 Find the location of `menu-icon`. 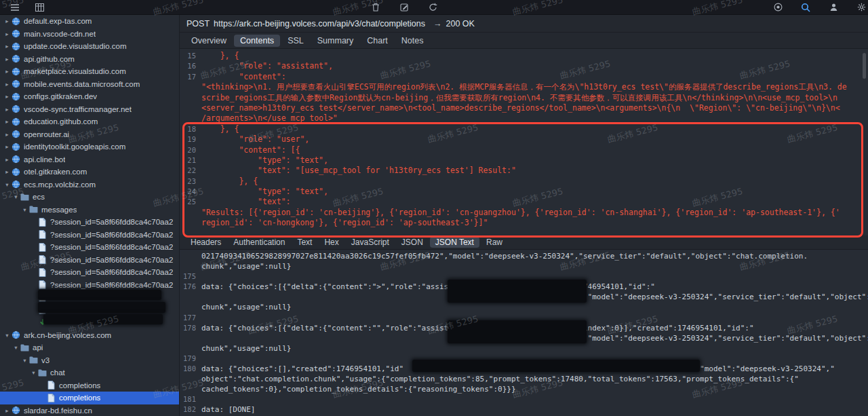

menu-icon is located at coordinates (15, 7).